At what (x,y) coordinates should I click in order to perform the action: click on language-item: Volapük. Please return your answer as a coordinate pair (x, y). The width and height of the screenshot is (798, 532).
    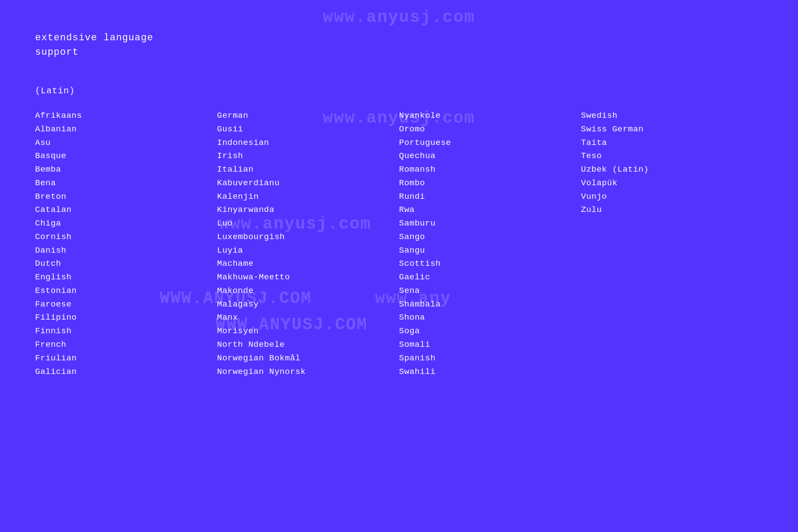
    Looking at the image, I should click on (672, 183).